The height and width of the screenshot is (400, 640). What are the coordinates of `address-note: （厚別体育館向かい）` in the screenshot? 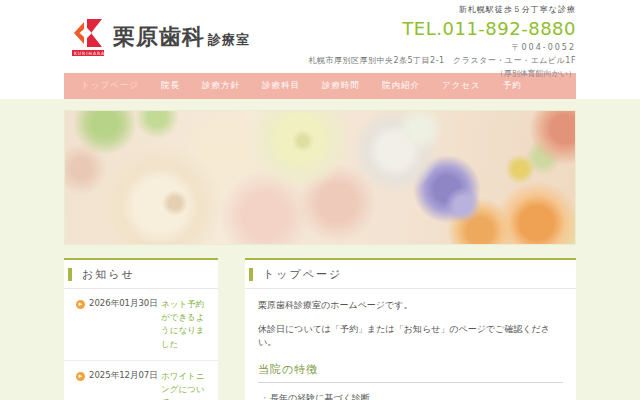 It's located at (442, 74).